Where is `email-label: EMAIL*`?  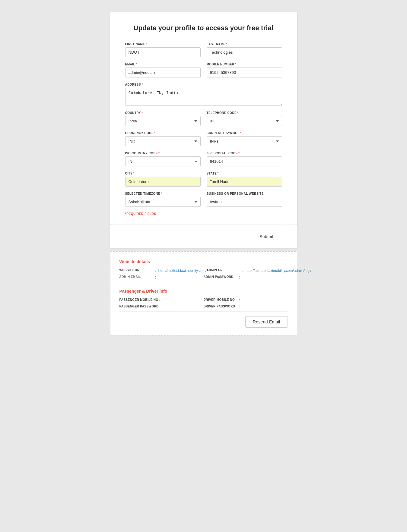
email-label: EMAIL* is located at coordinates (163, 65).